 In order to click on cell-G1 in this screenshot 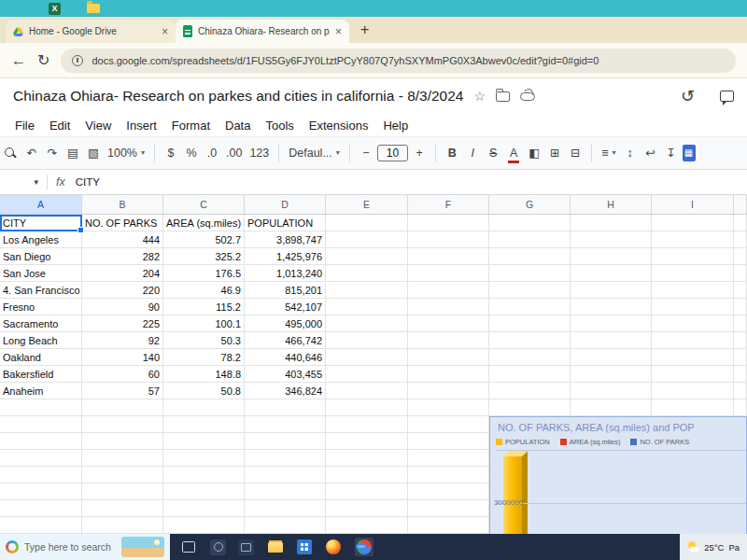, I will do `click(530, 223)`.